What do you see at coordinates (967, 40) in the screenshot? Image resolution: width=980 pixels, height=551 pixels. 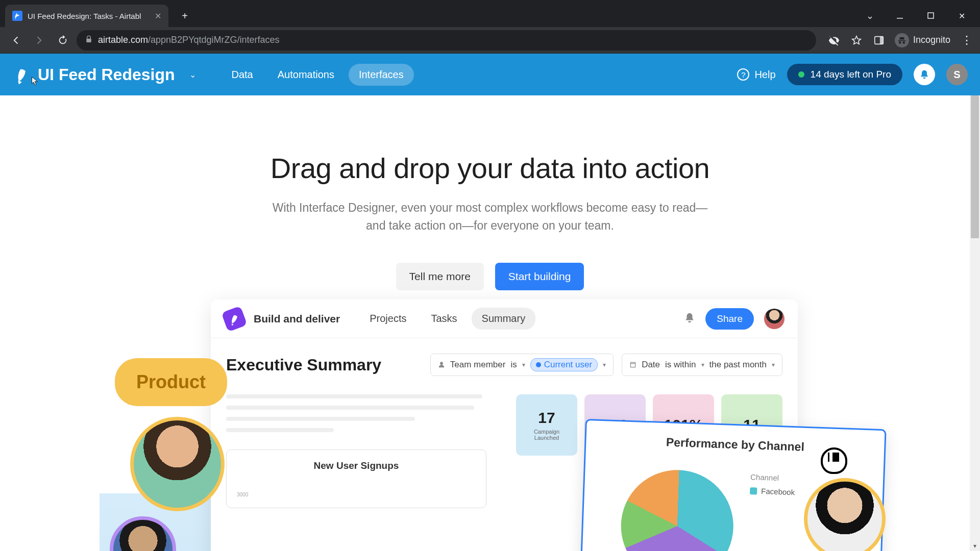 I see `browser-menu-icon: ⋮` at bounding box center [967, 40].